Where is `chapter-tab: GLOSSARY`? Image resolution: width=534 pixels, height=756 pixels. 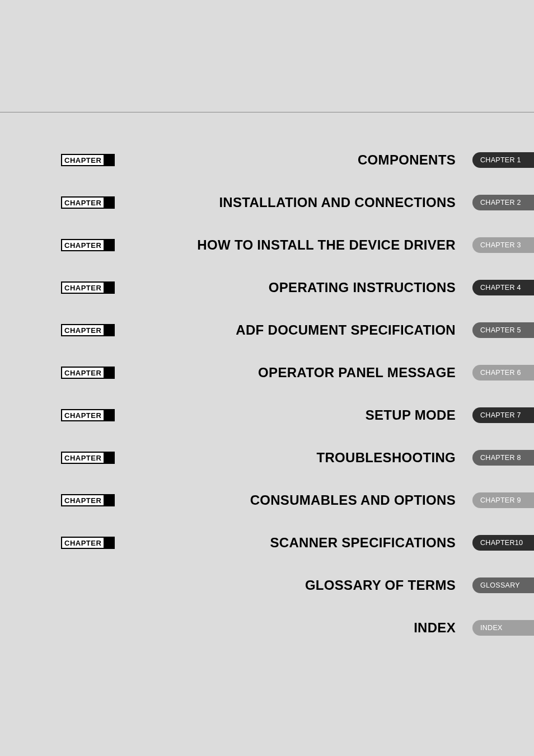
chapter-tab: GLOSSARY is located at coordinates (503, 585).